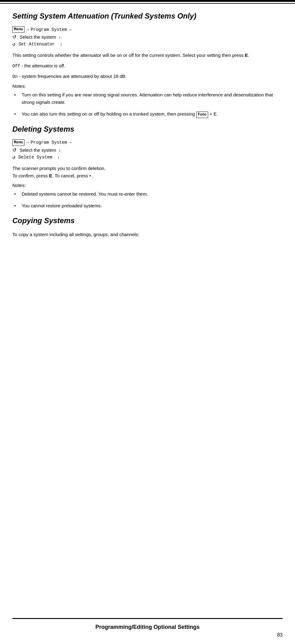  What do you see at coordinates (202, 115) in the screenshot?
I see `func-key: Func` at bounding box center [202, 115].